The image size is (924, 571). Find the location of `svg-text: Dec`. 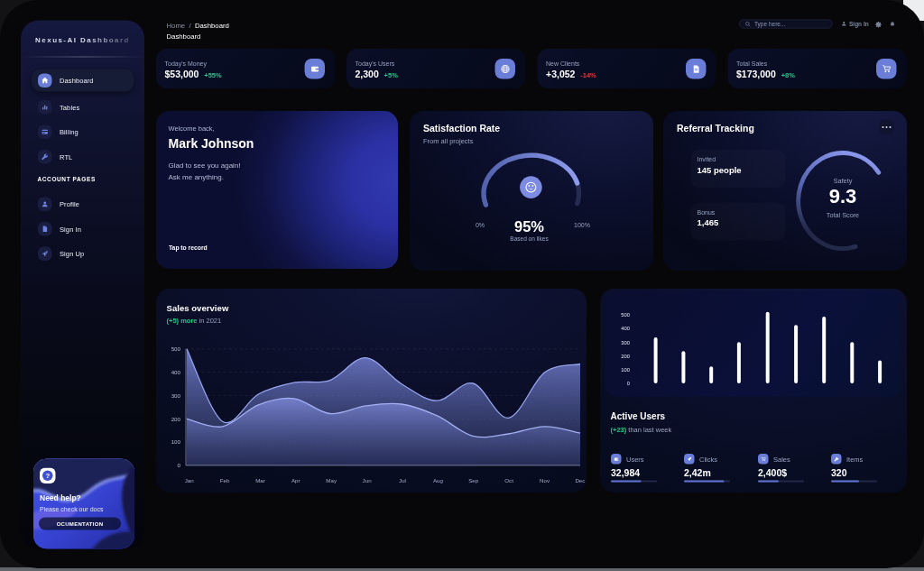

svg-text: Dec is located at coordinates (579, 480).